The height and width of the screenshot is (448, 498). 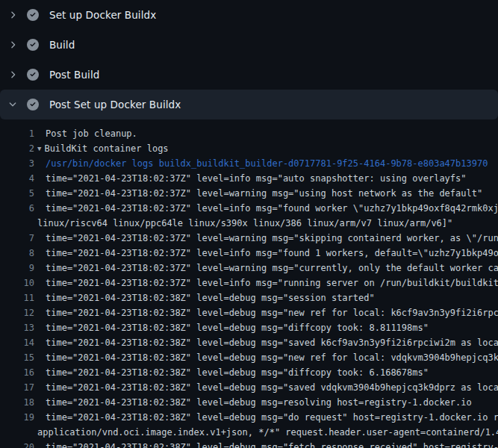 What do you see at coordinates (249, 432) in the screenshot?
I see `log-line: application/vnd.oci.image.index.v1+json,…` at bounding box center [249, 432].